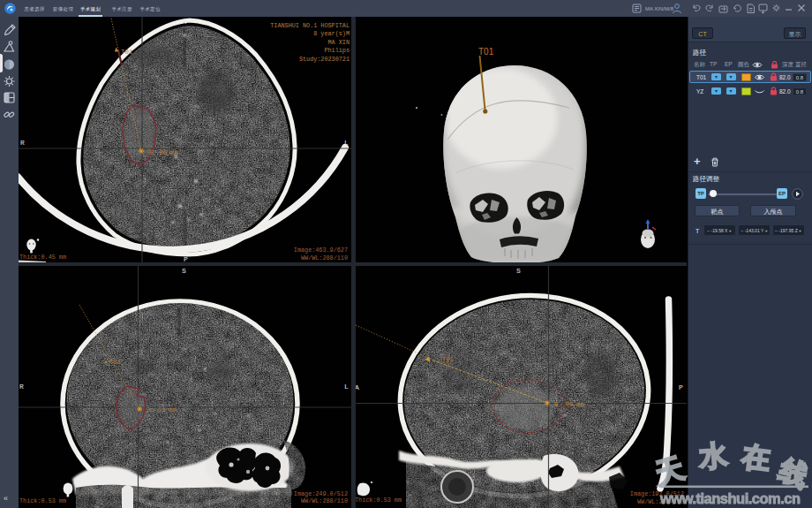 This screenshot has width=812, height=508. I want to click on svg-text: Philips, so click(337, 50).